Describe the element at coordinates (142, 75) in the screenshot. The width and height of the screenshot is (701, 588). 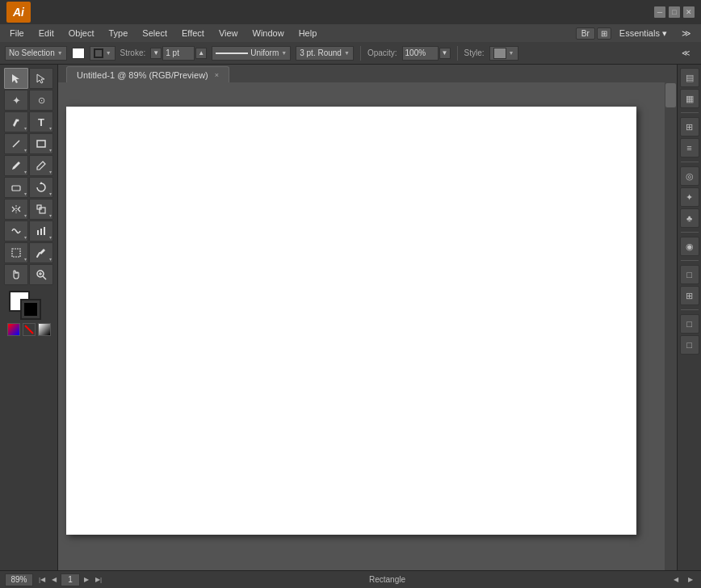
I see `tab-label: Untitled-1 @ 89% (RGB/Preview)` at that location.